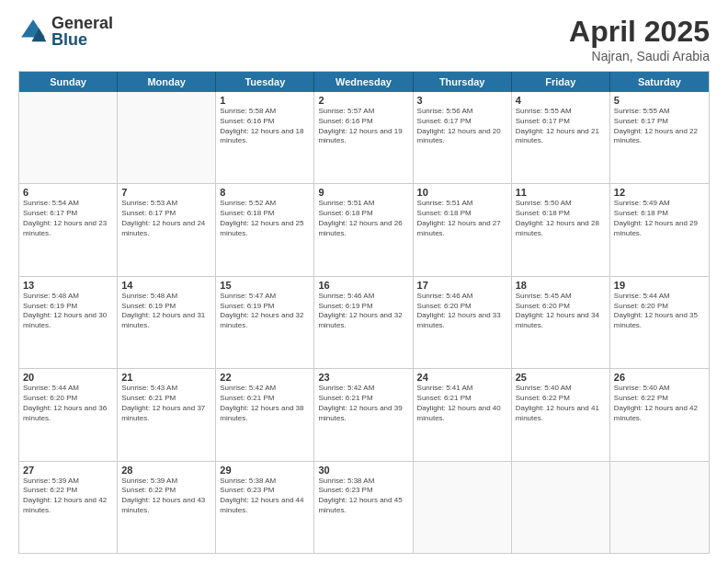 This screenshot has height=563, width=728. Describe the element at coordinates (363, 100) in the screenshot. I see `day-number: 2` at that location.